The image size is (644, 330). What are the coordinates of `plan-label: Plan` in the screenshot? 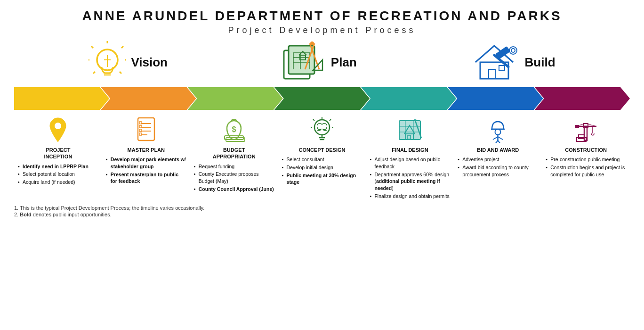 It's located at (344, 62).